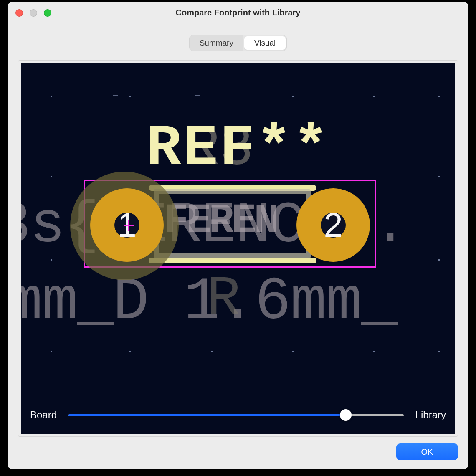 The width and height of the screenshot is (476, 476). What do you see at coordinates (48, 13) in the screenshot?
I see `zoom-icon` at bounding box center [48, 13].